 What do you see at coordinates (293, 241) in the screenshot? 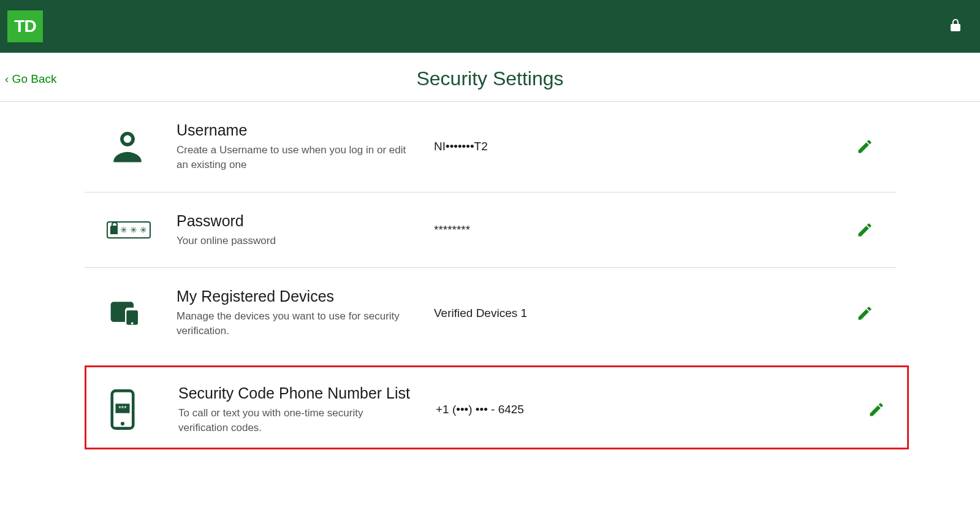
I see `password-desc: Your online password` at bounding box center [293, 241].